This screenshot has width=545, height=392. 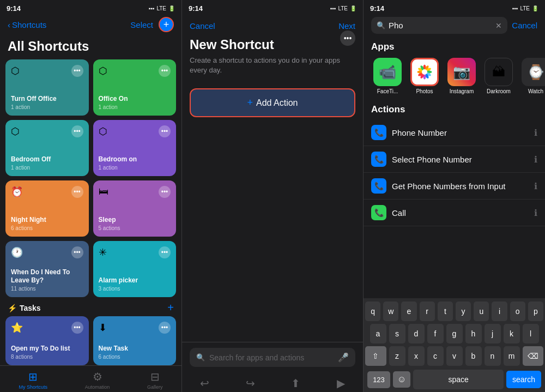 What do you see at coordinates (493, 356) in the screenshot?
I see `key-n: n` at bounding box center [493, 356].